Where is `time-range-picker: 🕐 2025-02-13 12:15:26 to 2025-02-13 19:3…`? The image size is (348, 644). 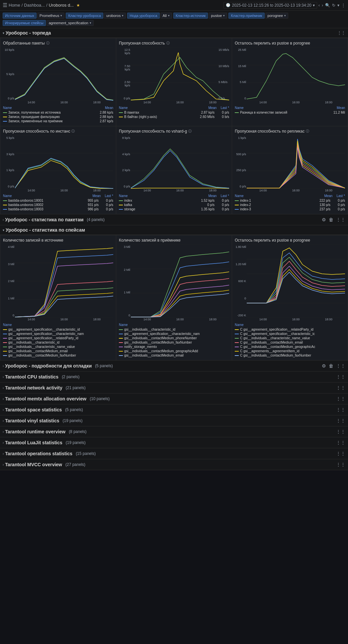
time-range-picker: 🕐 2025-02-13 12:15:26 to 2025-02-13 19:3… is located at coordinates (270, 5).